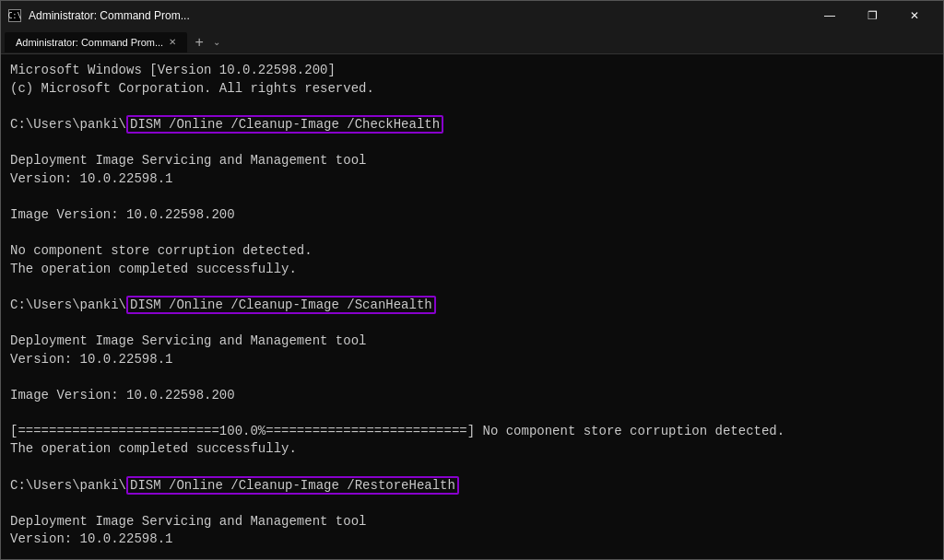  What do you see at coordinates (472, 125) in the screenshot?
I see `line-4: C:\Users\panki\DISM /Online /Cleanup-Ima…` at bounding box center [472, 125].